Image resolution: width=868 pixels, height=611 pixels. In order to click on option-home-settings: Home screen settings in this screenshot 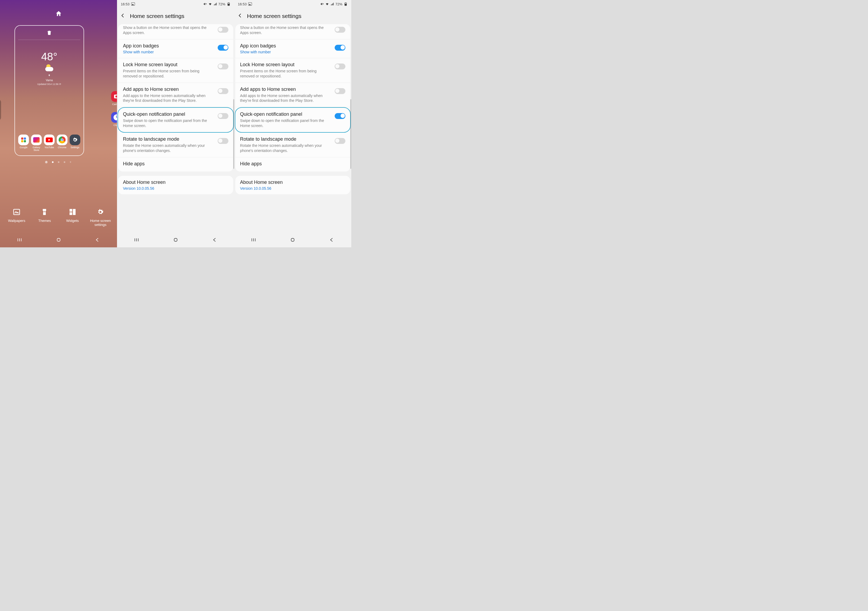, I will do `click(101, 218)`.